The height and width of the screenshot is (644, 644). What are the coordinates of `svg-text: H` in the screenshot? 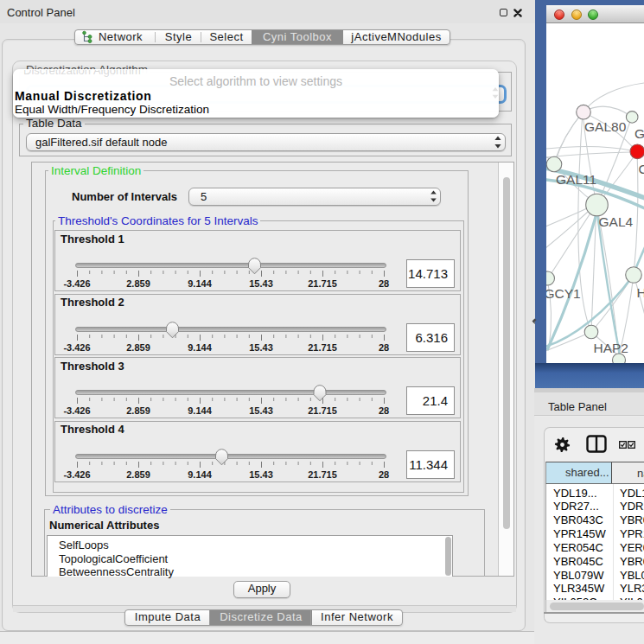 It's located at (641, 292).